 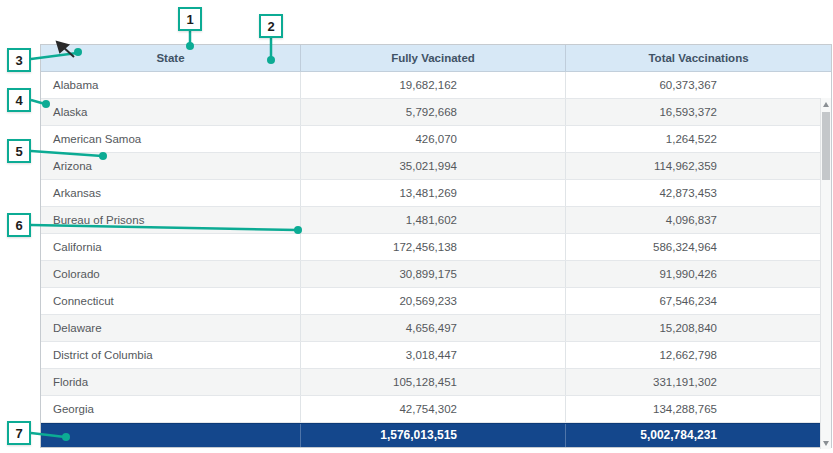 I want to click on state-cell: Connecticut, so click(x=170, y=301).